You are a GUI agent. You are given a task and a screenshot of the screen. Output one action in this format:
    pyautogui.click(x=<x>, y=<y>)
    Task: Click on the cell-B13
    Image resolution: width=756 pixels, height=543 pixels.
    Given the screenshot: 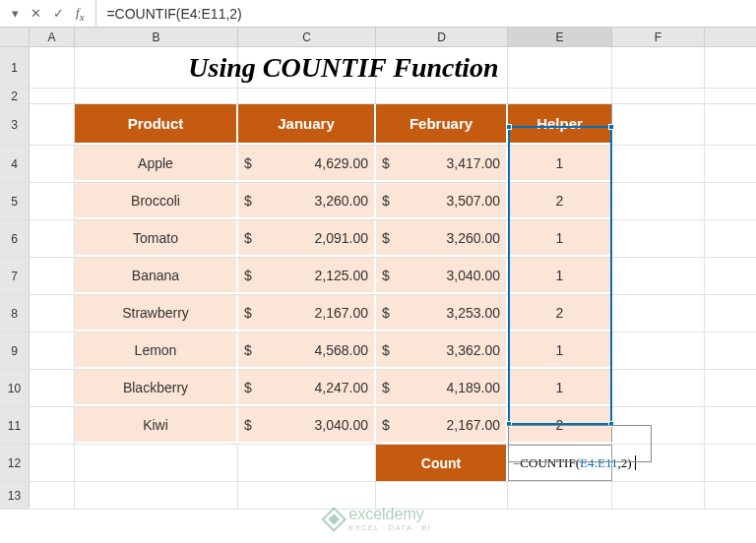 What is the action you would take?
    pyautogui.click(x=157, y=496)
    